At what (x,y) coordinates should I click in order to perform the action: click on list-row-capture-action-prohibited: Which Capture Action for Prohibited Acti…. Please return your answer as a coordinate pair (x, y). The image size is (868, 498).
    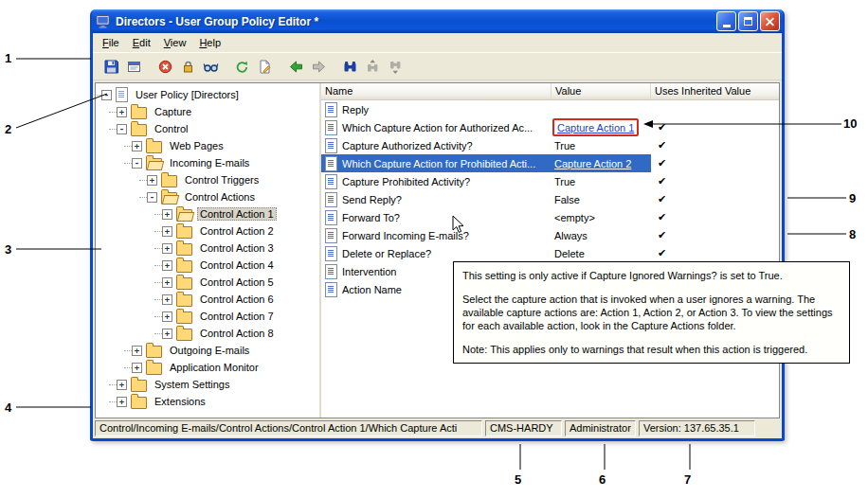
    Looking at the image, I should click on (550, 163).